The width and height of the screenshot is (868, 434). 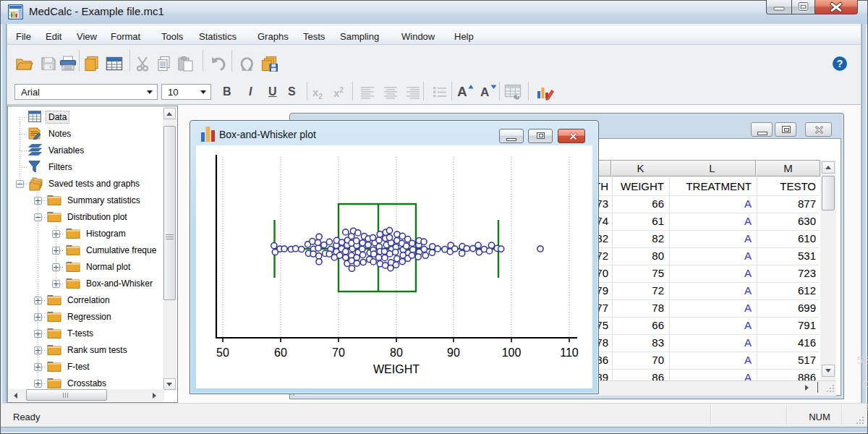 I want to click on svg-text: 50, so click(x=223, y=353).